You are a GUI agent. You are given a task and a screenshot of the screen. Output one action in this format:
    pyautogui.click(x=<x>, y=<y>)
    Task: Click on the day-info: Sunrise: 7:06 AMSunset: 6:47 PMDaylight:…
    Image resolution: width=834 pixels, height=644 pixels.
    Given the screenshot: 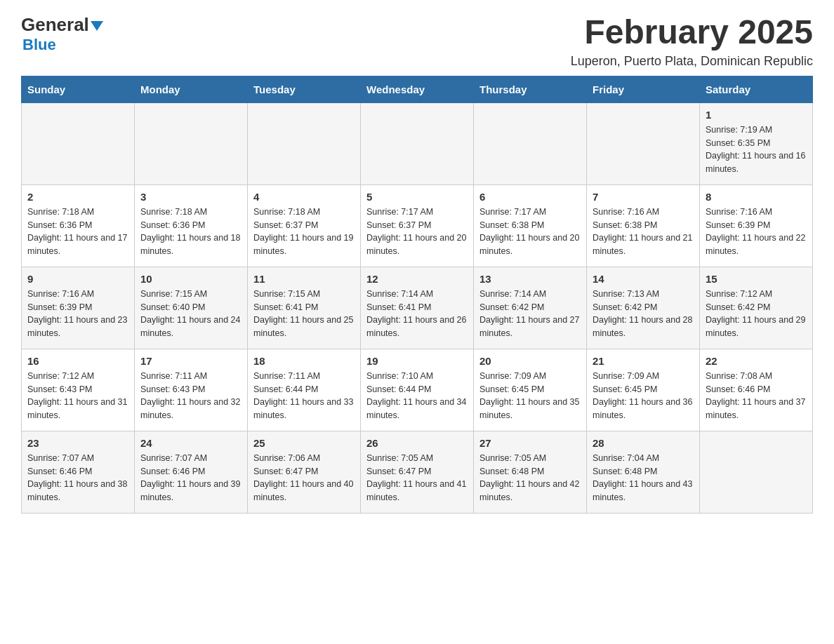 What is the action you would take?
    pyautogui.click(x=304, y=478)
    